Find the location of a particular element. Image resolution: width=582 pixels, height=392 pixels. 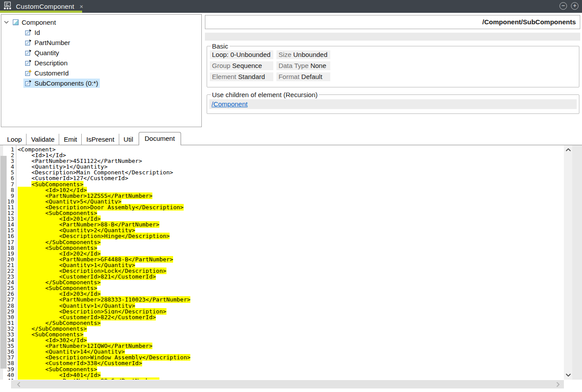

property-chip: Data Type None is located at coordinates (303, 66).